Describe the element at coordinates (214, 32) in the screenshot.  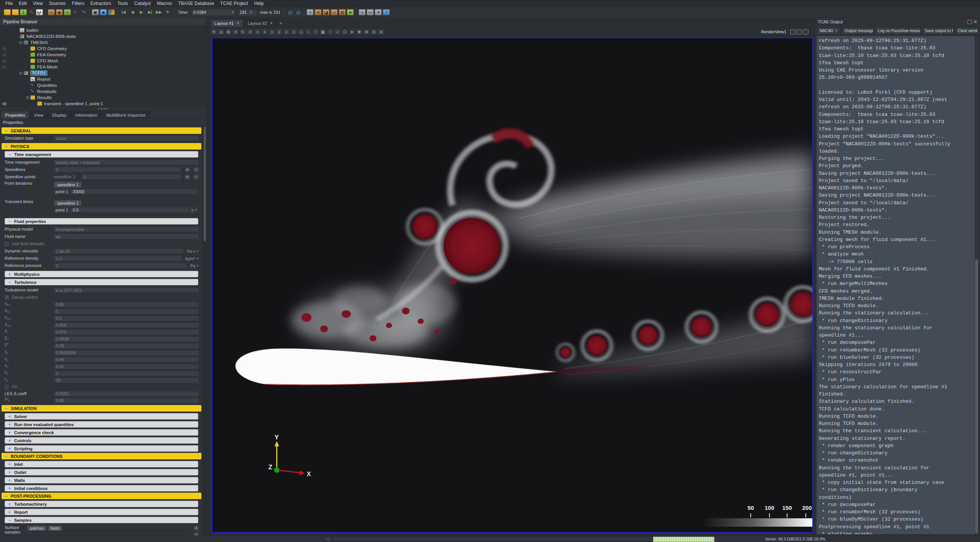
I see `reset-camera-icon: ⟲` at that location.